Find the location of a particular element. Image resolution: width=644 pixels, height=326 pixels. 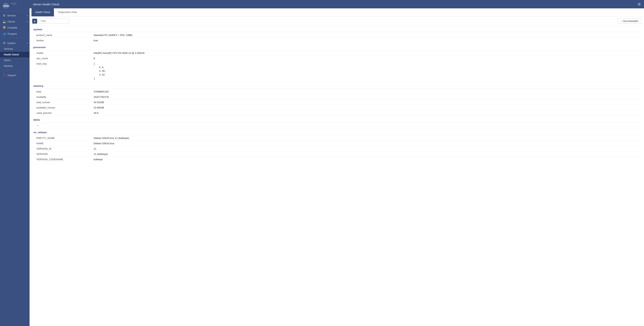

chevron-icon-clients: ▾ is located at coordinates (27, 21).